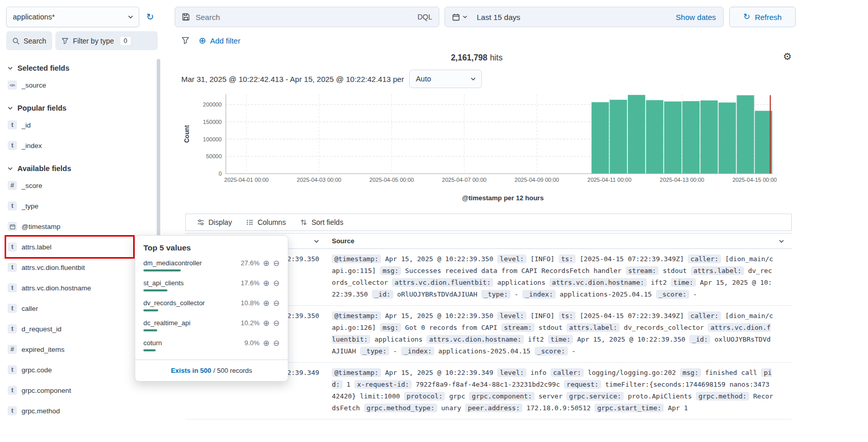  What do you see at coordinates (211, 325) in the screenshot?
I see `top-value-item: dc_realtime_api10.2%⊕⊖` at bounding box center [211, 325].